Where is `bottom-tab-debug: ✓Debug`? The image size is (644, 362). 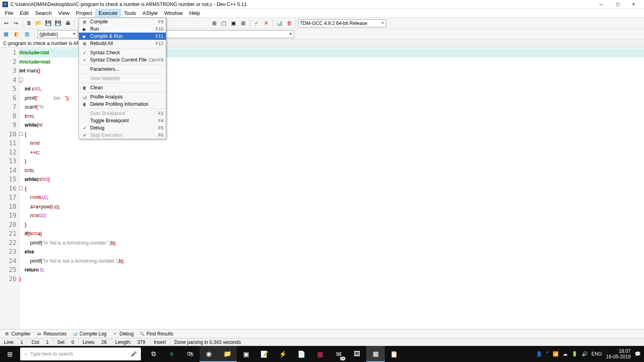
bottom-tab-debug: ✓Debug is located at coordinates (123, 334).